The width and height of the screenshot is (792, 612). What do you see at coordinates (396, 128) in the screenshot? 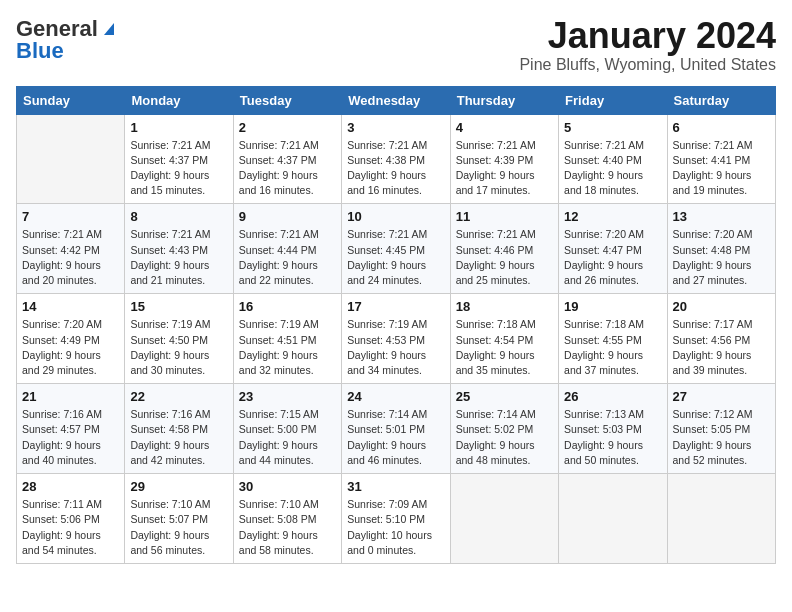
I see `day-number: 3` at bounding box center [396, 128].